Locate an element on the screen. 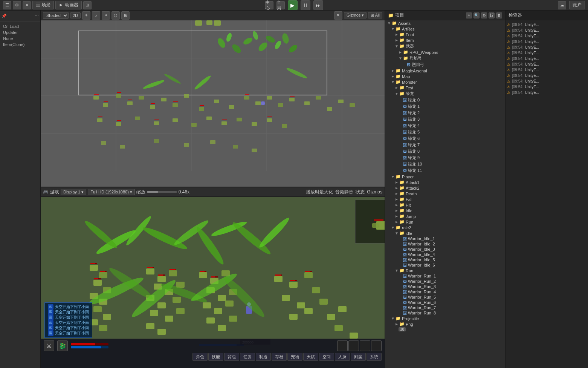 This screenshot has width=588, height=368. maximize-label: 播放时最大化 is located at coordinates (319, 192).